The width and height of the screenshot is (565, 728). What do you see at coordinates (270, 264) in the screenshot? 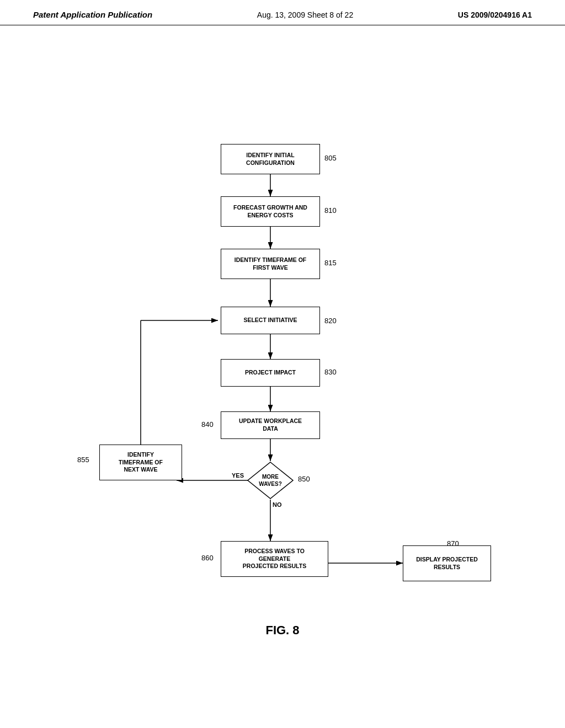
I see `box-815: IDENTIFY TIMEFRAME OF FIRST WAVE` at bounding box center [270, 264].